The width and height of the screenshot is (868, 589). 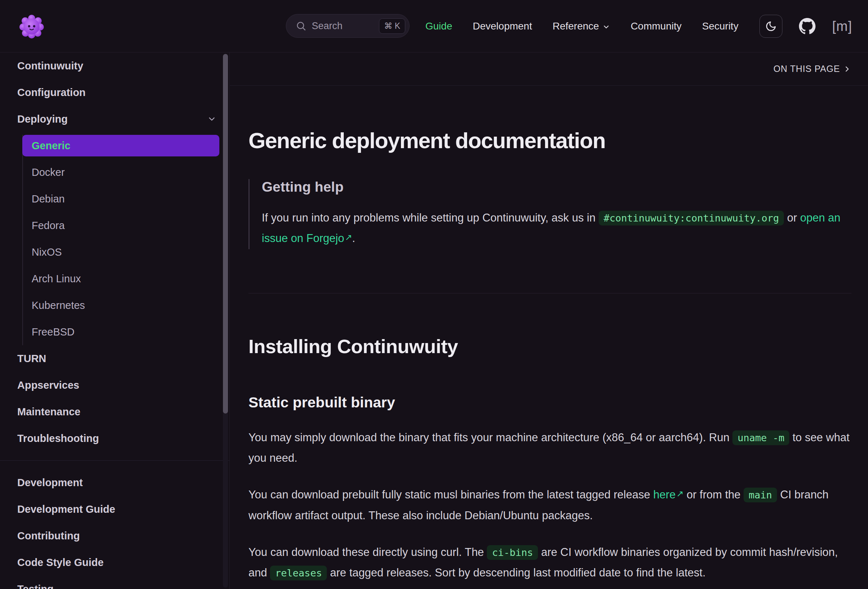 I want to click on search-input: Search ⌘ K, so click(x=348, y=26).